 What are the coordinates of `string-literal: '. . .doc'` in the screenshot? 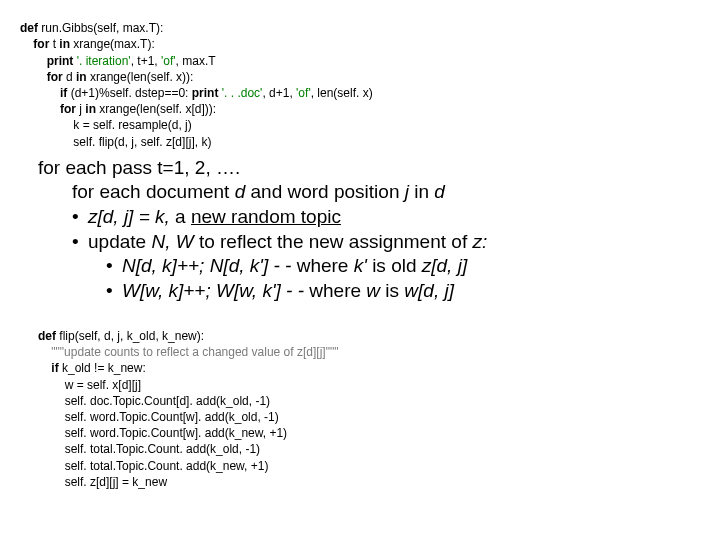 It's located at (240, 93).